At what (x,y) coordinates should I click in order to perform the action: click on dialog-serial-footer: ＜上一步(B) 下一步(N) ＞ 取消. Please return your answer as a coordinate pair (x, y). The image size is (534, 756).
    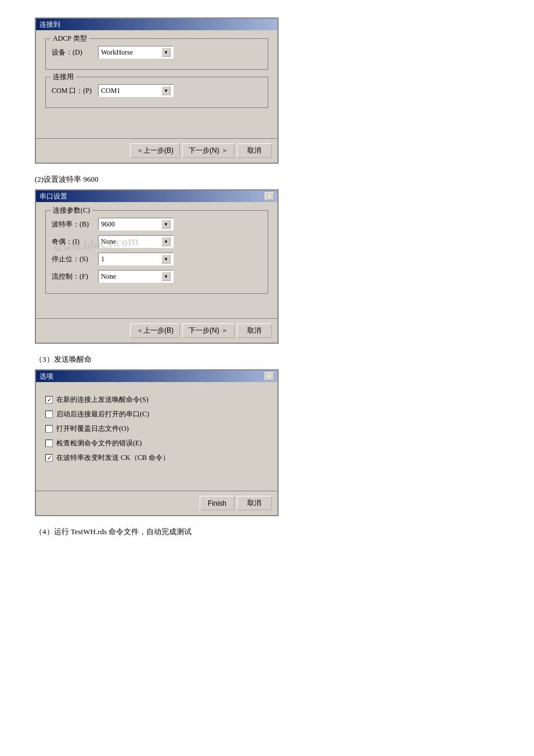
    Looking at the image, I should click on (157, 330).